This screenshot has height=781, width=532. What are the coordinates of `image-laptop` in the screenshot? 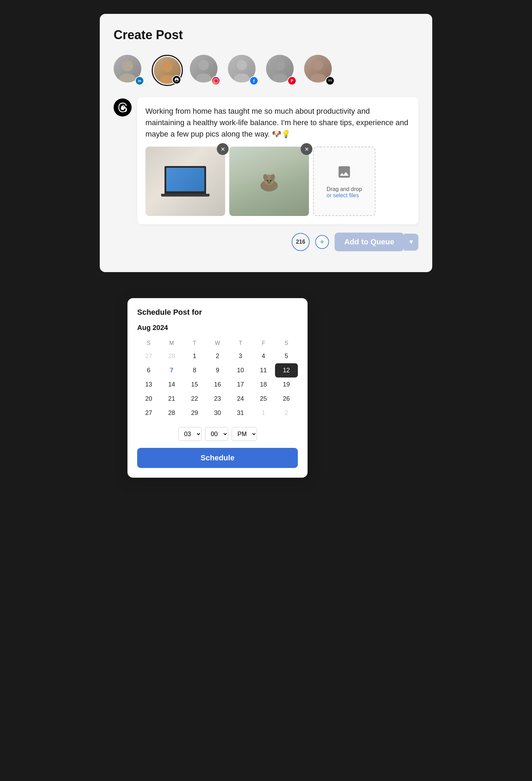 It's located at (185, 181).